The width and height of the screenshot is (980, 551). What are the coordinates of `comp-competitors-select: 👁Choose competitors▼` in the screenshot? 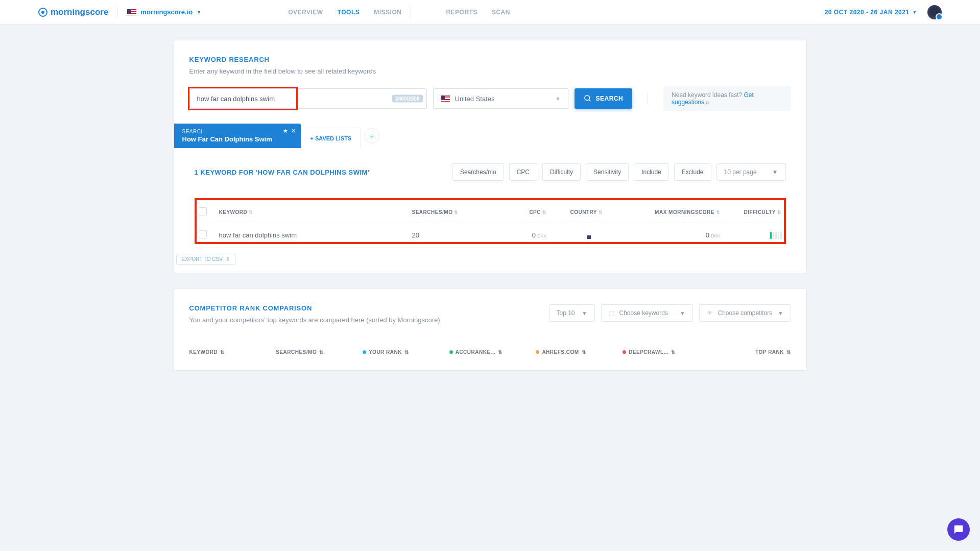 It's located at (745, 313).